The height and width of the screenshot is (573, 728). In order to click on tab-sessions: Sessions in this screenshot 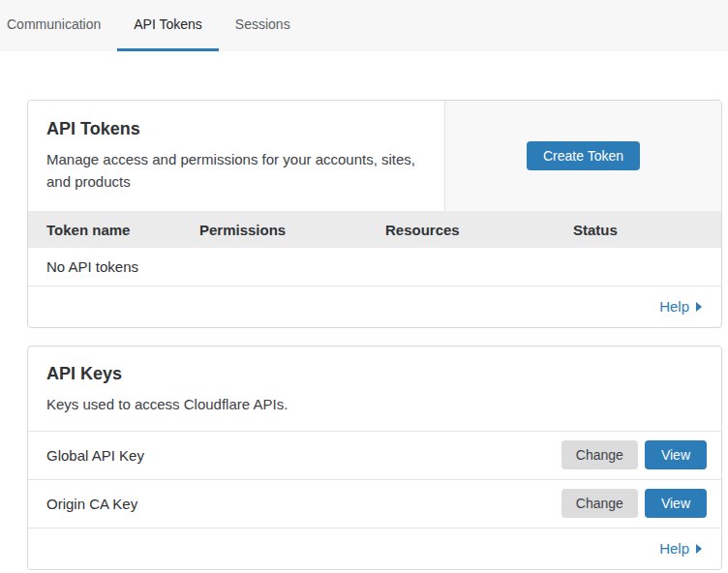, I will do `click(263, 25)`.